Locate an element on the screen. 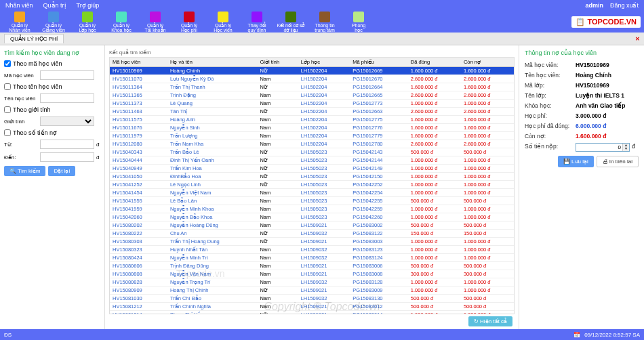  select-gender is located at coordinates (67, 121).